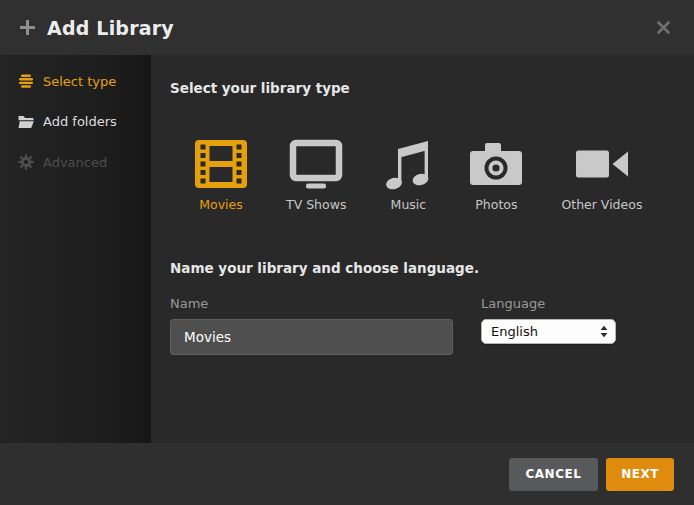  Describe the element at coordinates (408, 174) in the screenshot. I see `library-type-music: Music` at that location.